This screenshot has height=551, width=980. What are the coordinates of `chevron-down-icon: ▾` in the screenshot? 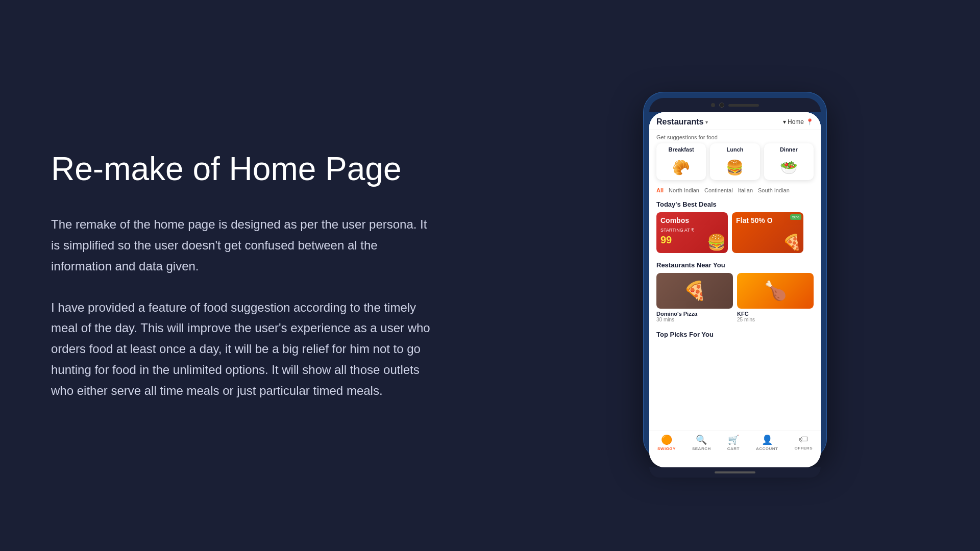 It's located at (706, 122).